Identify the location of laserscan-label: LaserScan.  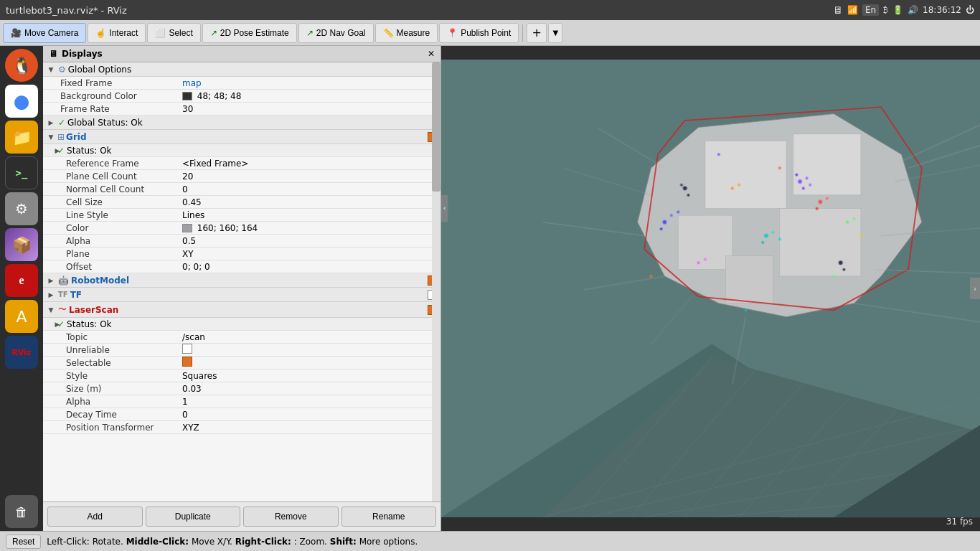
(93, 310).